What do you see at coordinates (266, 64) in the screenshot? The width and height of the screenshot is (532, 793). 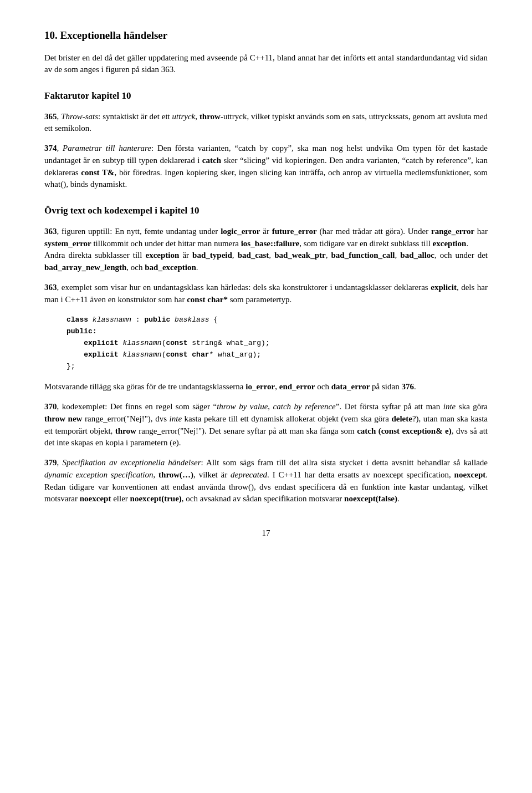 I see `intro-text: Det brister en del då det gäller uppdate…` at bounding box center [266, 64].